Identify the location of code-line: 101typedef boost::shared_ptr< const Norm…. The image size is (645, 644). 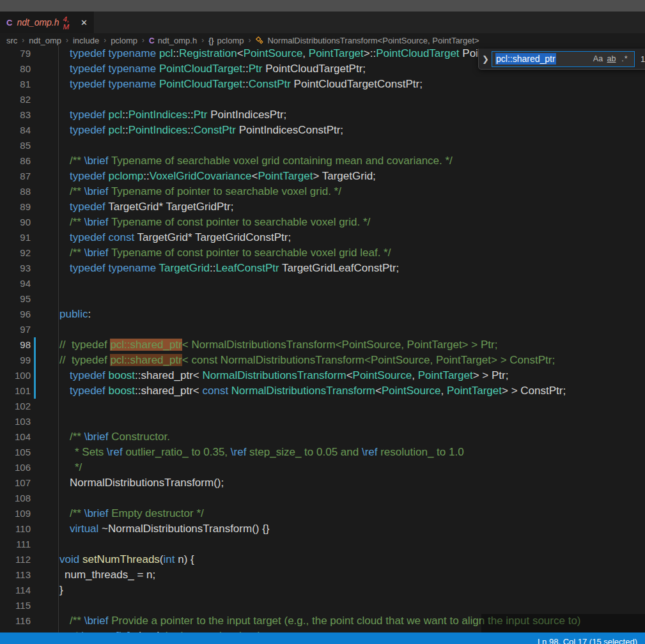
(322, 391).